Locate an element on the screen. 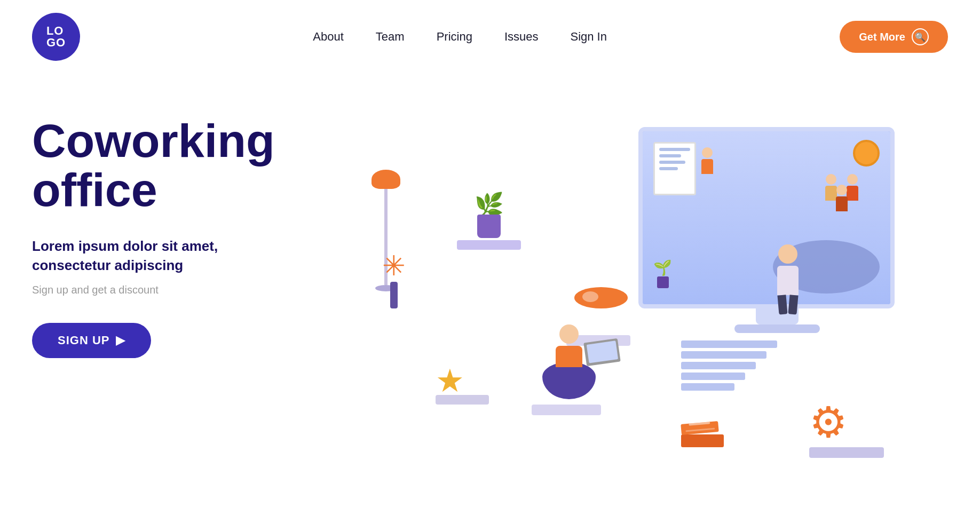 This screenshot has height=523, width=980. navigation: About Team Pricing Issues Sign In is located at coordinates (460, 37).